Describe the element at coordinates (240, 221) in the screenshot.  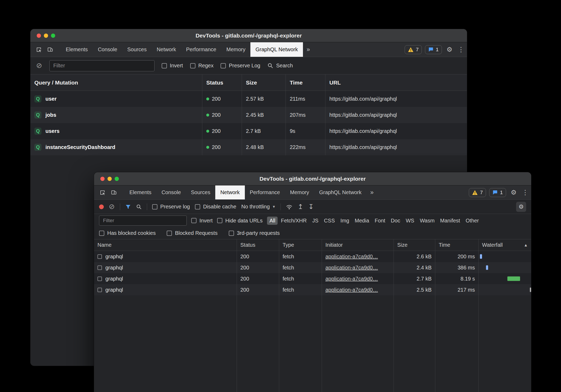
I see `hide-data-urls-checkbox: Hide data URLs` at that location.